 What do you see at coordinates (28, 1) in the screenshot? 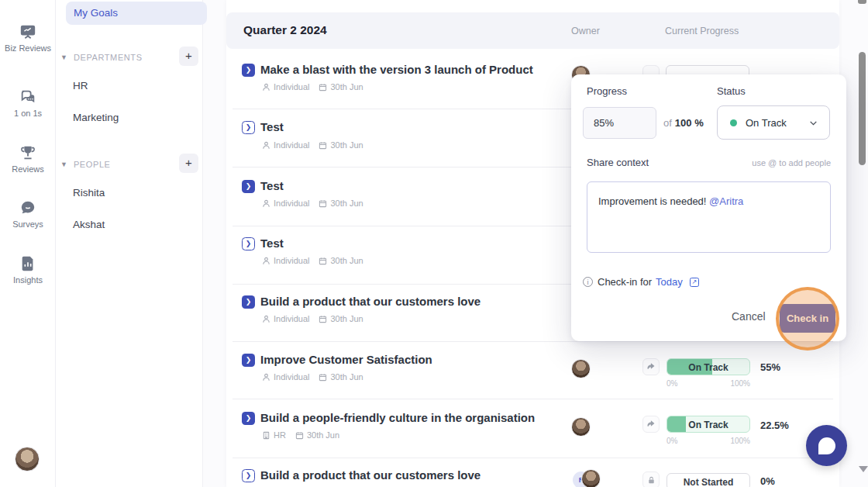
I see `rail-item-goals-active: Goals` at bounding box center [28, 1].